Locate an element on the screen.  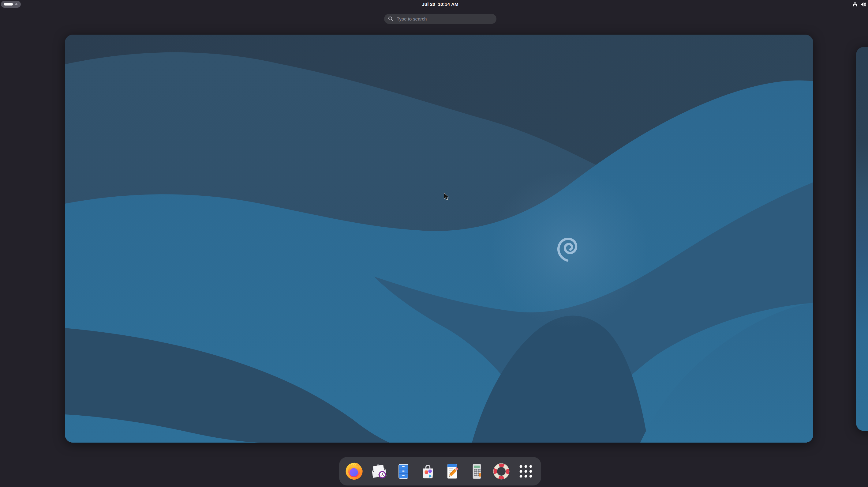
network-wired-icon is located at coordinates (855, 4).